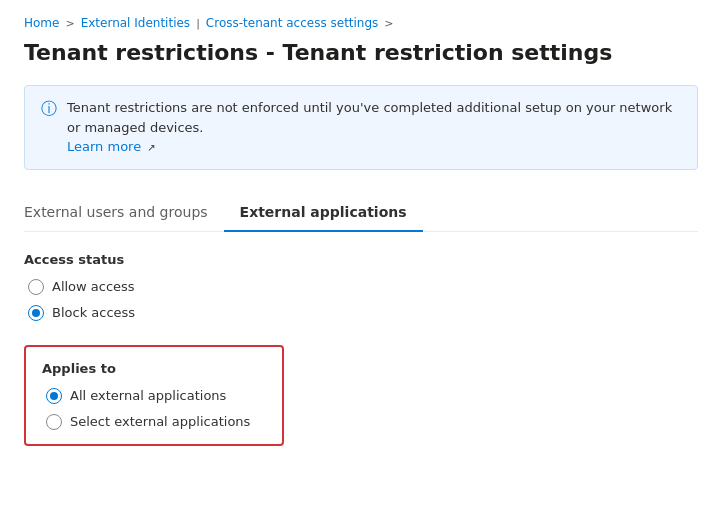 The width and height of the screenshot is (722, 527). Describe the element at coordinates (156, 422) in the screenshot. I see `select-external-option: Select external applications` at that location.